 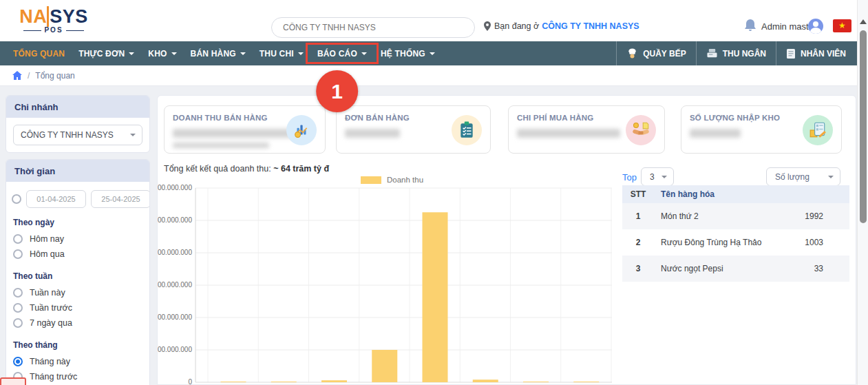 I want to click on chart-title: Tổng kết kết quả doanh thu: ~ 64 trăm tỷ…, so click(x=246, y=169).